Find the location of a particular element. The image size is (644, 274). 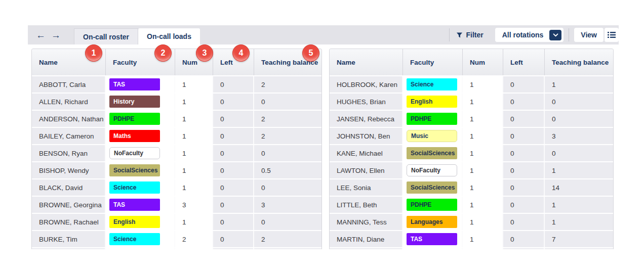

name-cell: BURKE, Tim is located at coordinates (69, 239).